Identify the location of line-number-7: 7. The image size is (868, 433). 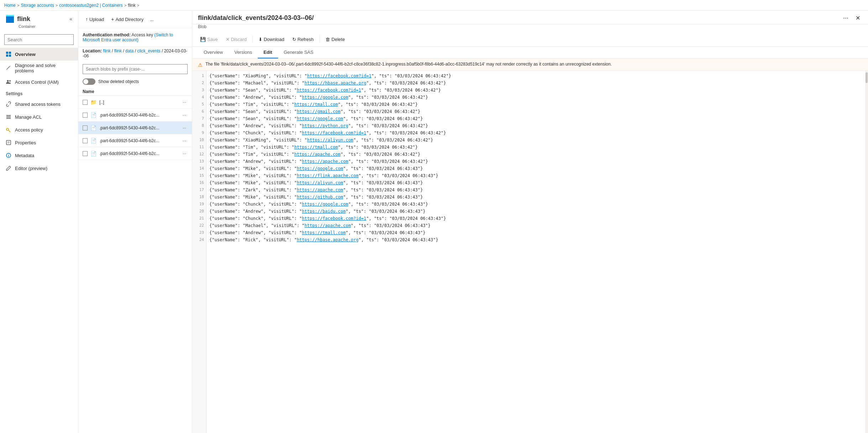
(203, 119).